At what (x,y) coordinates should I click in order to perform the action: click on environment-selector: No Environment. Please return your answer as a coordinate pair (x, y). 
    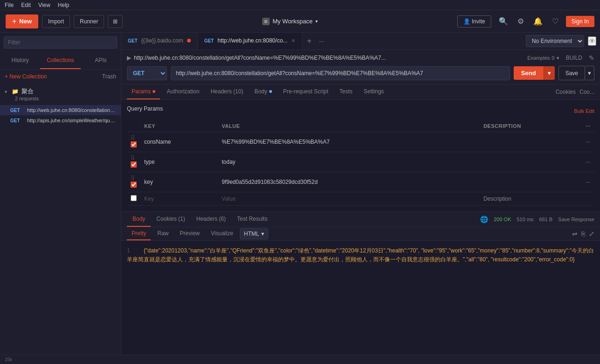
    Looking at the image, I should click on (555, 41).